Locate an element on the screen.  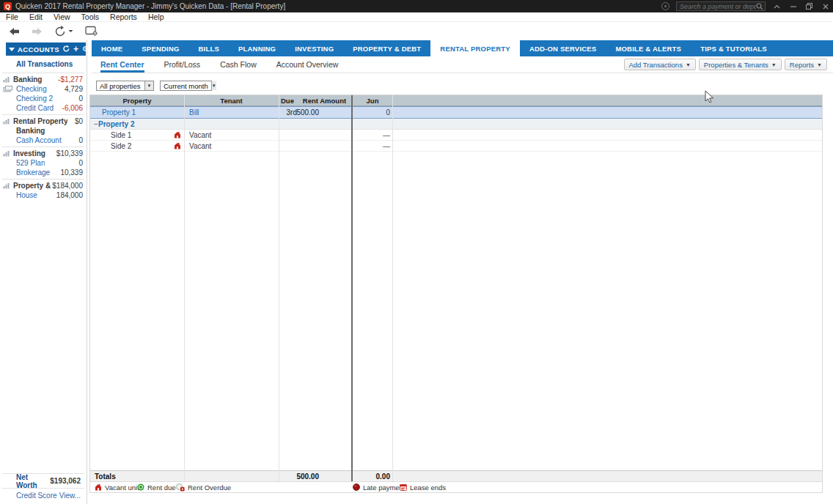
account-group-investing: Investing $10,339 is located at coordinates (43, 154).